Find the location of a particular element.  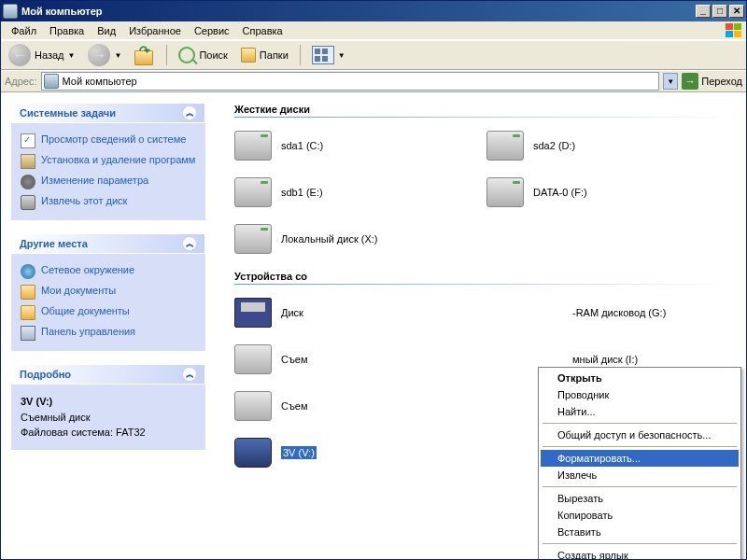

panel-header: Системные задачи ︽ is located at coordinates (108, 113).